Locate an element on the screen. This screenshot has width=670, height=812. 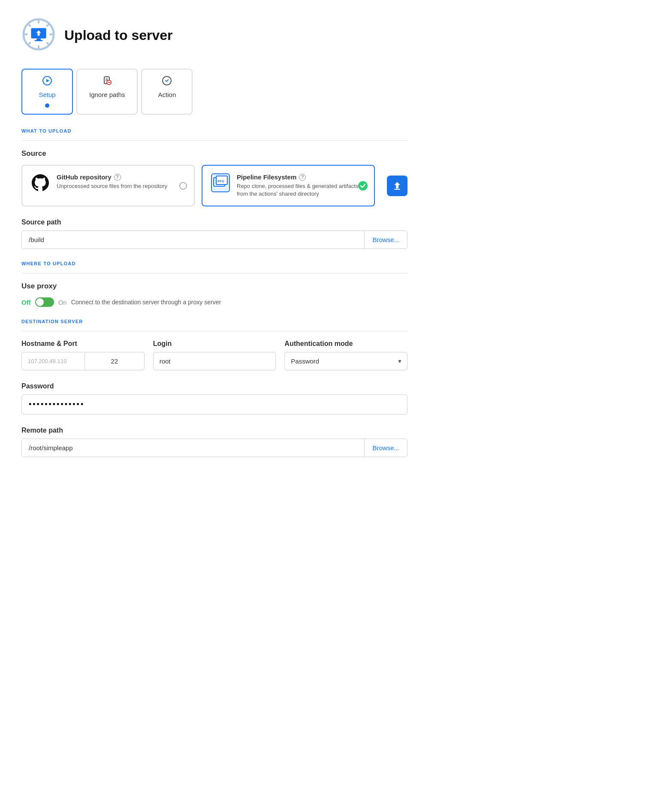
login-label: Login is located at coordinates (214, 344).